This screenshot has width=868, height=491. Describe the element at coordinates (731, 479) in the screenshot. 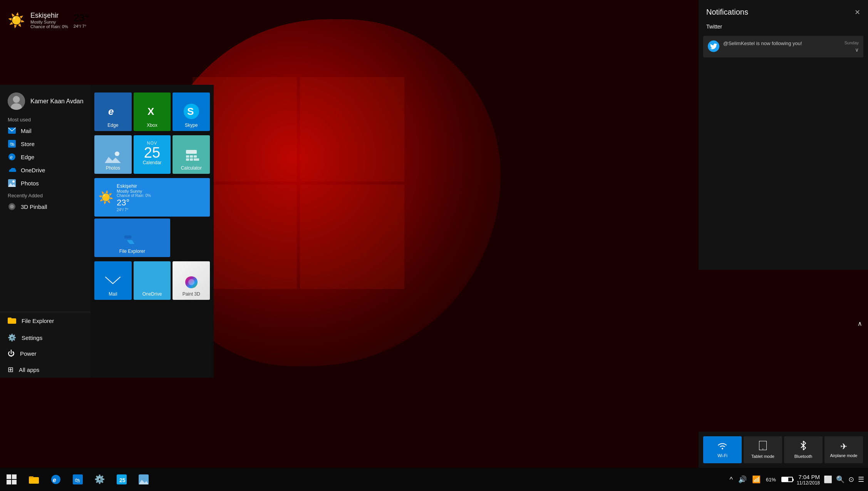

I see `tray-chevron: ^` at that location.